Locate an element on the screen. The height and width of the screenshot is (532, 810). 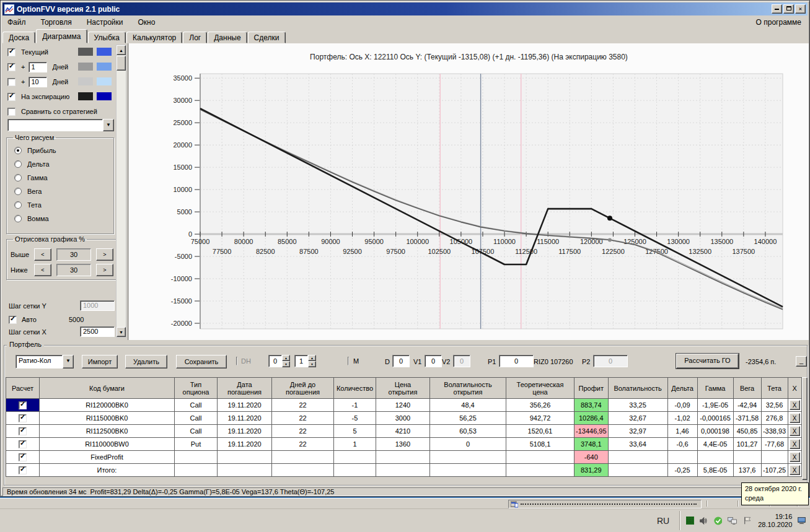
radio-row-Вега: Вега is located at coordinates (62, 191).